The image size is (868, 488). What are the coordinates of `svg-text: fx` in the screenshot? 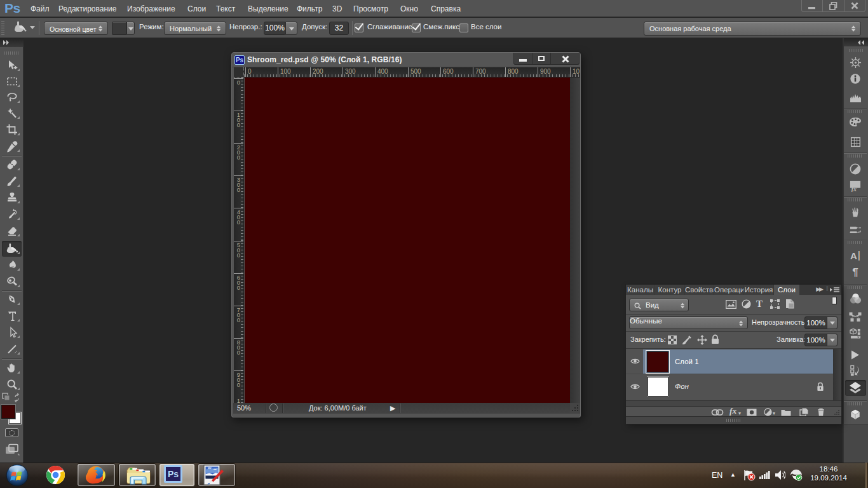 It's located at (854, 189).